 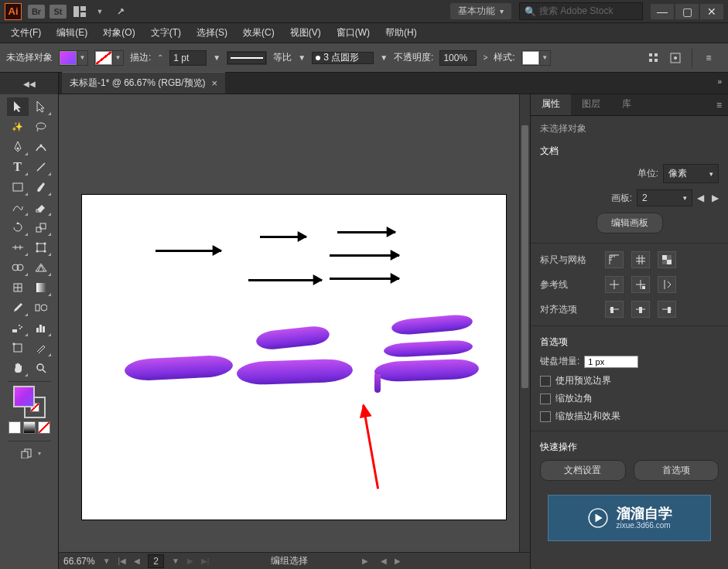 What do you see at coordinates (41, 247) in the screenshot?
I see `free-transform-tool` at bounding box center [41, 247].